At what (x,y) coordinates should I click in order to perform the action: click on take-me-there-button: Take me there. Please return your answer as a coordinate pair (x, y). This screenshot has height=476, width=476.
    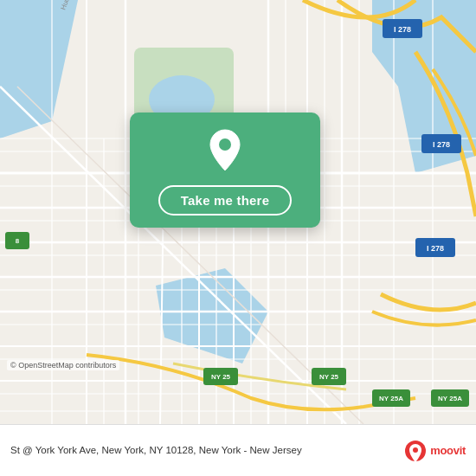
    Looking at the image, I should click on (225, 201).